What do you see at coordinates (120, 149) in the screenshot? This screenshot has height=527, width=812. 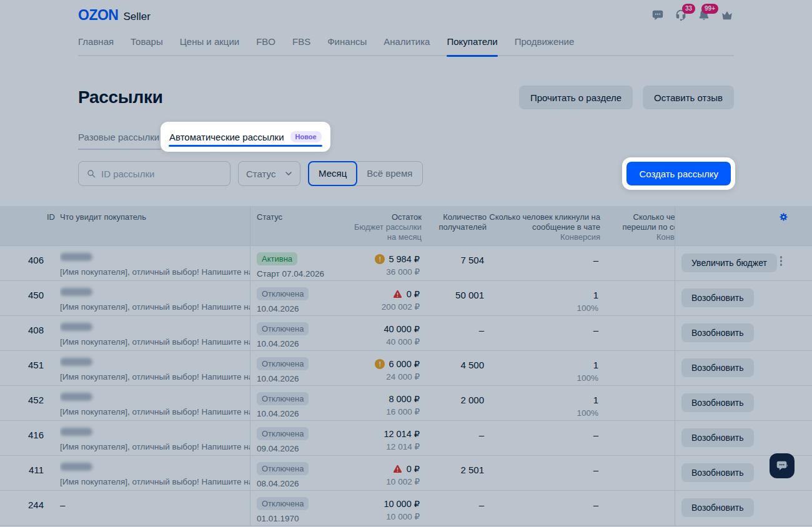 I see `tab-divider` at bounding box center [120, 149].